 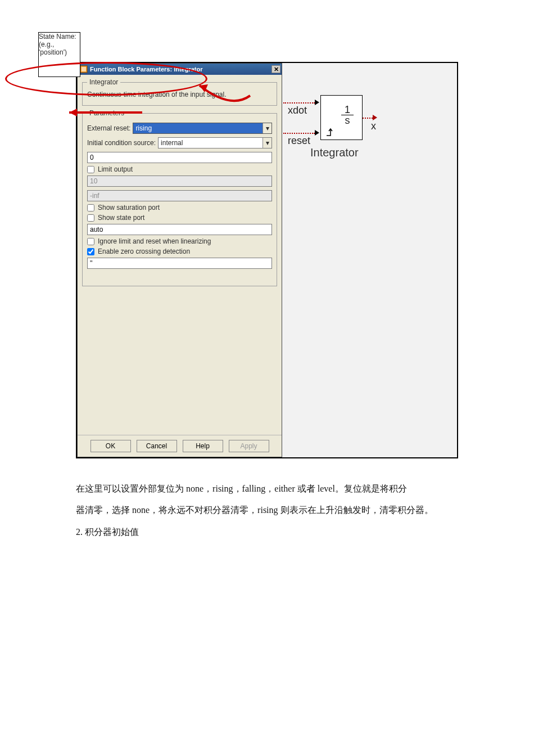 What do you see at coordinates (180, 230) in the screenshot?
I see `abs-tol-input` at bounding box center [180, 230].